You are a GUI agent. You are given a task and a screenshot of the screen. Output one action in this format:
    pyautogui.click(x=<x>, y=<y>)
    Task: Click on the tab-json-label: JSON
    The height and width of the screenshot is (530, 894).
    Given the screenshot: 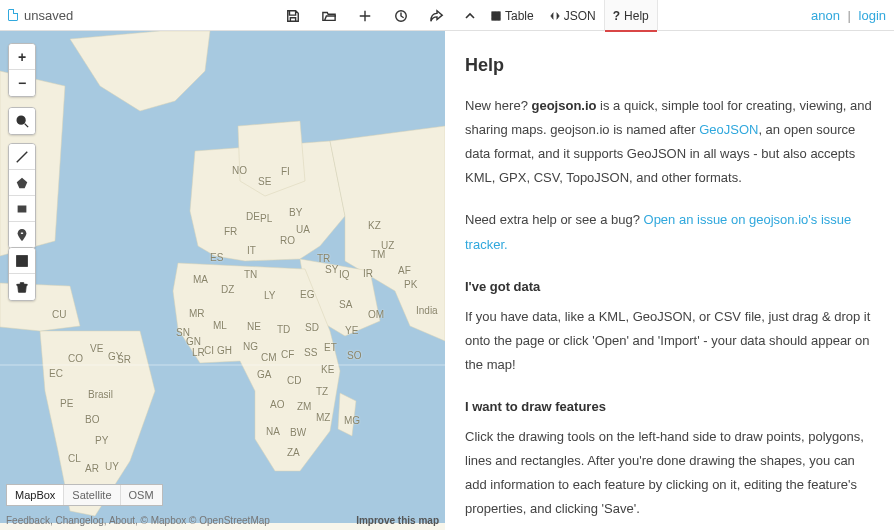 What is the action you would take?
    pyautogui.click(x=580, y=16)
    